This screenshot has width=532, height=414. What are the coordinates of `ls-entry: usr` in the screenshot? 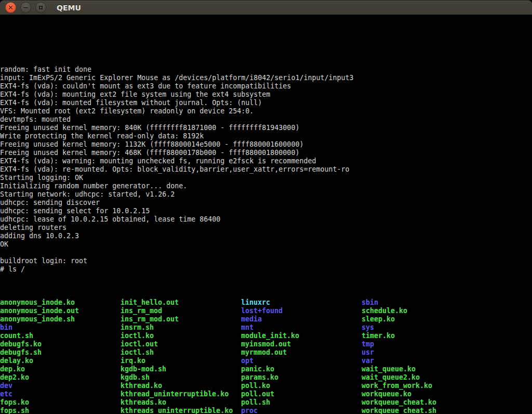 It's located at (447, 353).